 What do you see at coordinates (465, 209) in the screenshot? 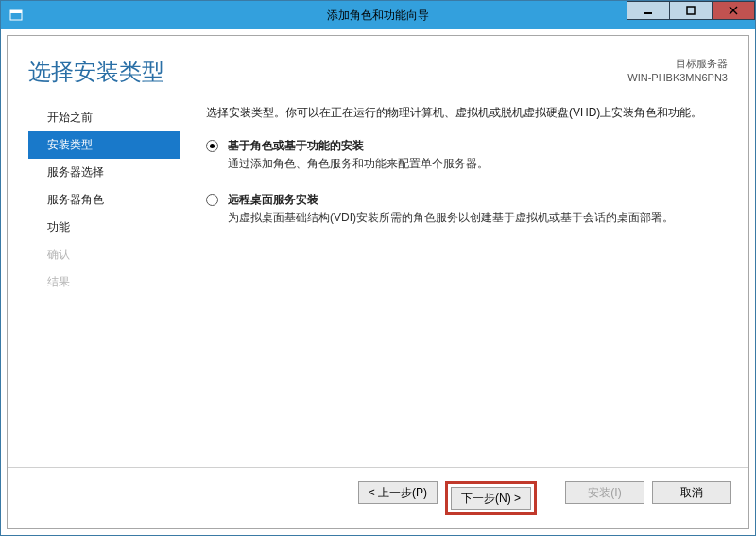
I see `option-rds: 远程桌面服务安装 为虚拟桌面基础结构(VDI)安装所需的角色服务以创建基于虚拟机…` at bounding box center [465, 209].